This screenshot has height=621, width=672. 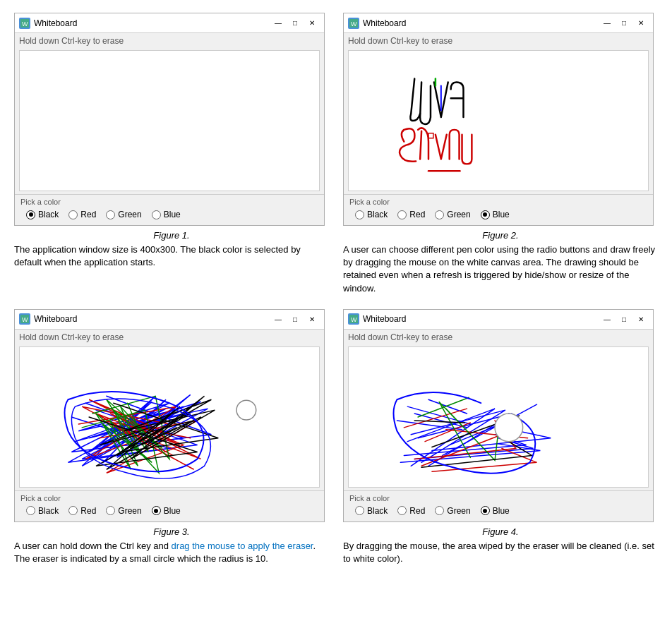 What do you see at coordinates (278, 319) in the screenshot?
I see `minimize-btn-3: —` at bounding box center [278, 319].